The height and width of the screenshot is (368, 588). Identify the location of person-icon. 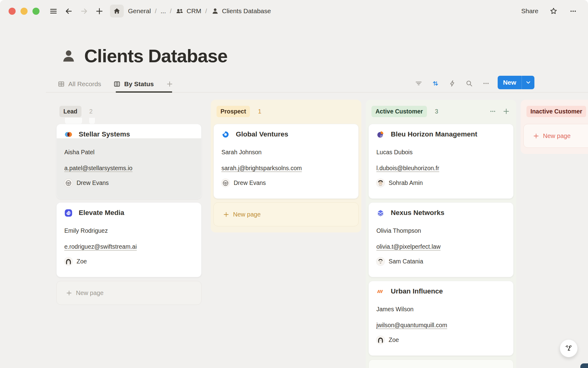
(69, 56).